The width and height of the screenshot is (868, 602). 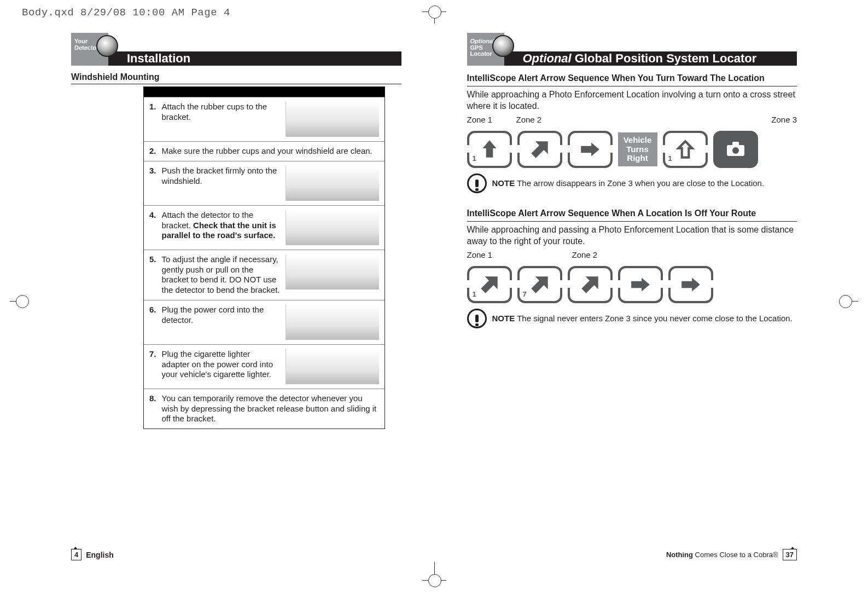 What do you see at coordinates (236, 52) in the screenshot?
I see `left-header: Your Detector Installation` at bounding box center [236, 52].